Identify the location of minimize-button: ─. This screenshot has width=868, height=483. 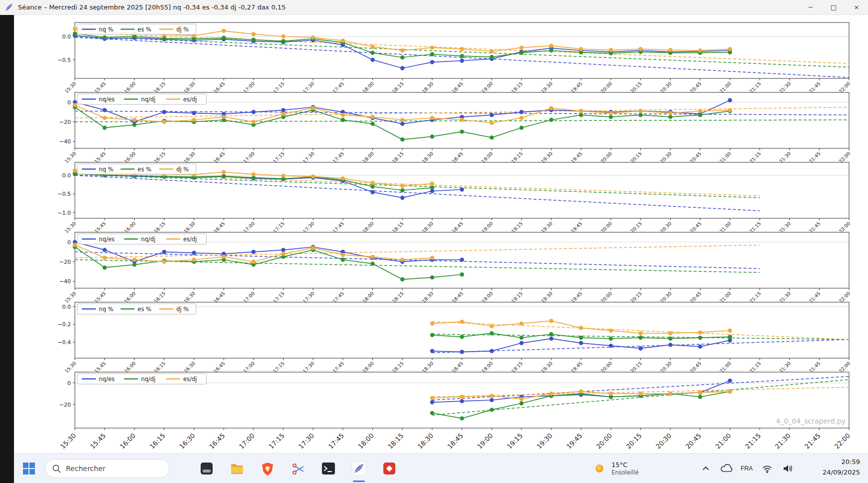
(811, 7).